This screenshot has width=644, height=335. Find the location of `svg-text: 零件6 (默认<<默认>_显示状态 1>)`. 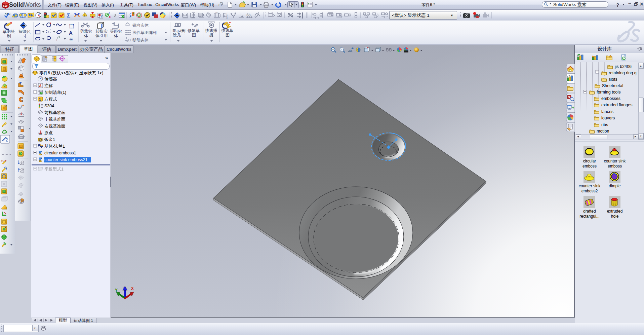

svg-text: 零件6 (默认<<默认>_显示状态 1>) is located at coordinates (71, 73).